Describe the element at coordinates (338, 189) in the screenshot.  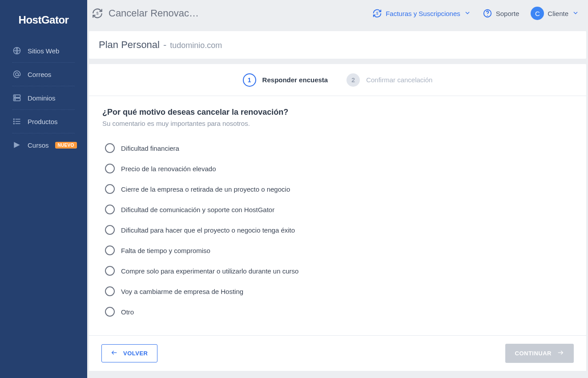
I see `survey-option: Cierre de la empresa o retirada de un pr…` at that location.